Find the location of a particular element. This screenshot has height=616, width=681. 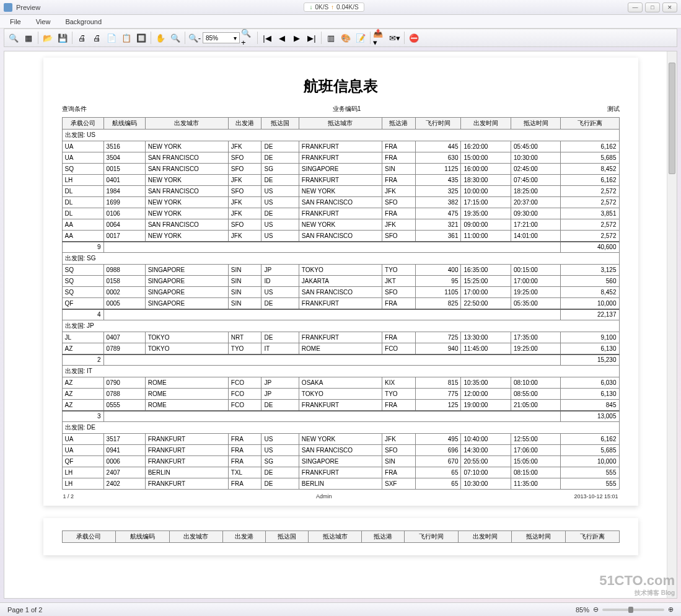

group-header: 出发国: IT is located at coordinates (341, 372).